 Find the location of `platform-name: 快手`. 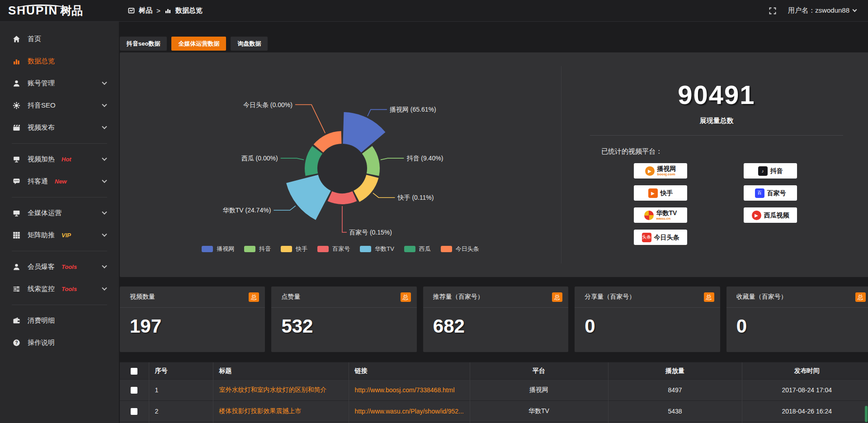

platform-name: 快手 is located at coordinates (667, 193).